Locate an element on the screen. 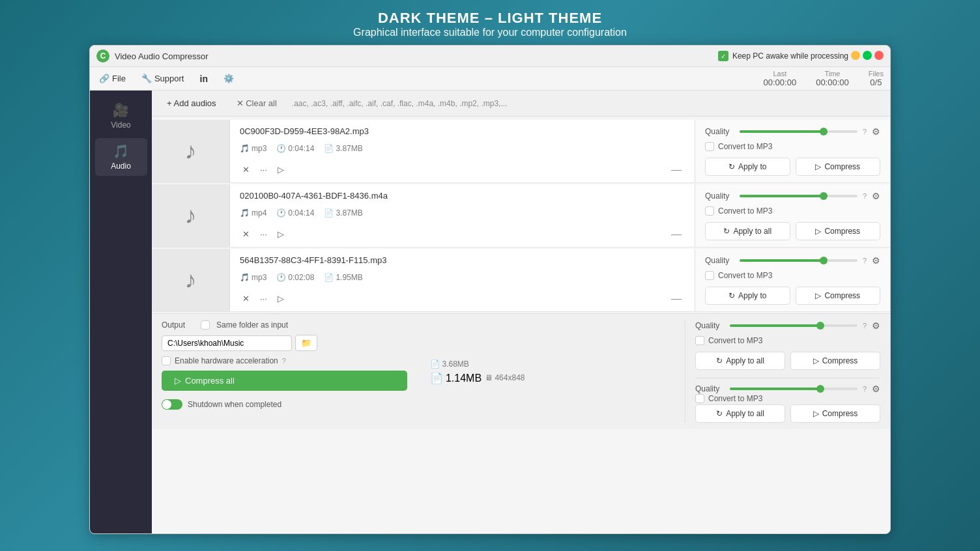  quality-row: Quality ? ⚙ is located at coordinates (792, 261).